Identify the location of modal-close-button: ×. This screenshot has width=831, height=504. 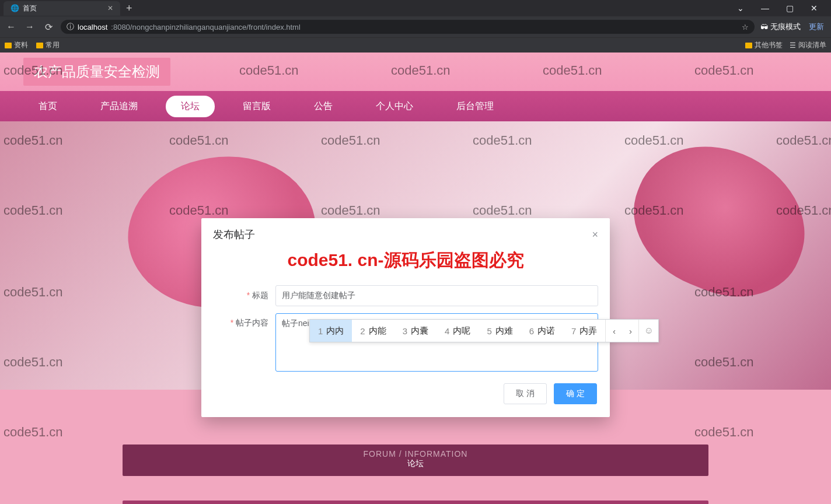
(595, 235).